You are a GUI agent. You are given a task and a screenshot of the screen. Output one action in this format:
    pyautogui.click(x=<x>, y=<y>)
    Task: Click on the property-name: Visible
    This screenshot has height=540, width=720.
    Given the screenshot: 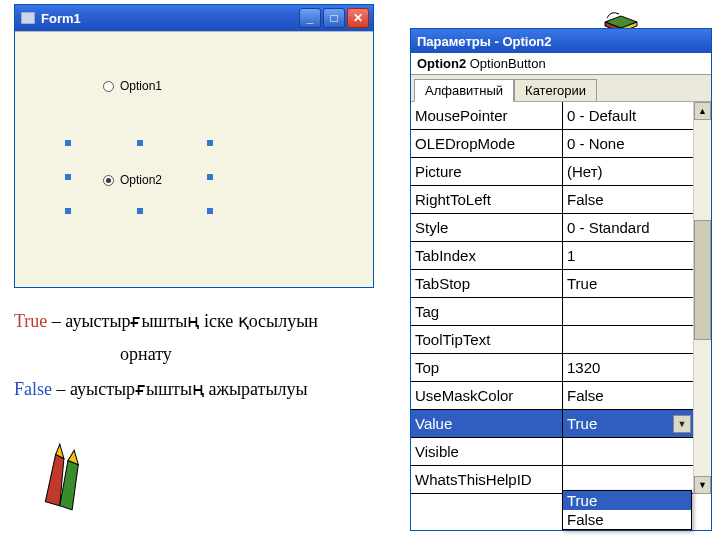 What is the action you would take?
    pyautogui.click(x=487, y=452)
    